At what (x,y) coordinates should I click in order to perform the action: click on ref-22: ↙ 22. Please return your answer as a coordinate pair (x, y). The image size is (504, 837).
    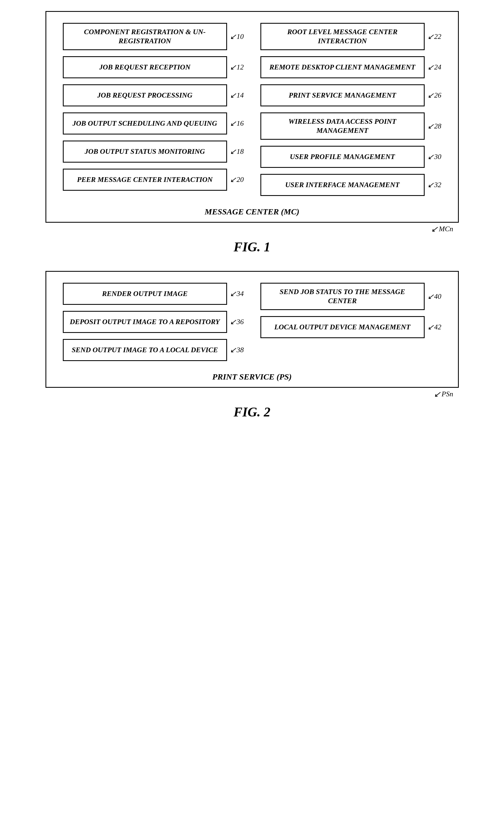
    Looking at the image, I should click on (434, 37).